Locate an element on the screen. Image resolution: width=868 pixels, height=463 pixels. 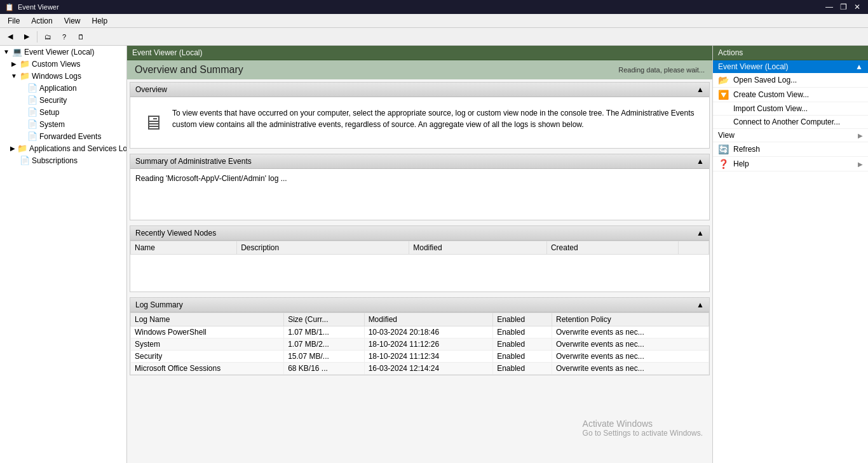
action-connect-computer: Connect to Another Computer... is located at coordinates (790, 122).